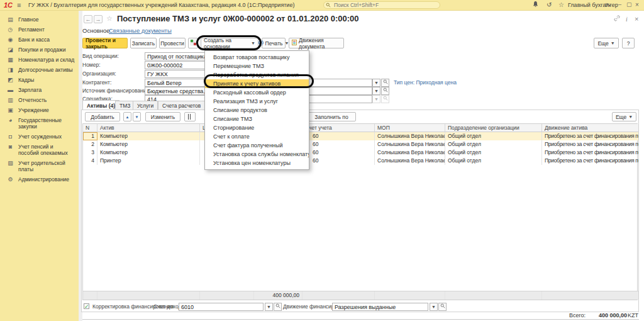 The height and width of the screenshot is (321, 644). What do you see at coordinates (376, 91) in the screenshot?
I see `funding-dropdown-button: ▼` at bounding box center [376, 91].